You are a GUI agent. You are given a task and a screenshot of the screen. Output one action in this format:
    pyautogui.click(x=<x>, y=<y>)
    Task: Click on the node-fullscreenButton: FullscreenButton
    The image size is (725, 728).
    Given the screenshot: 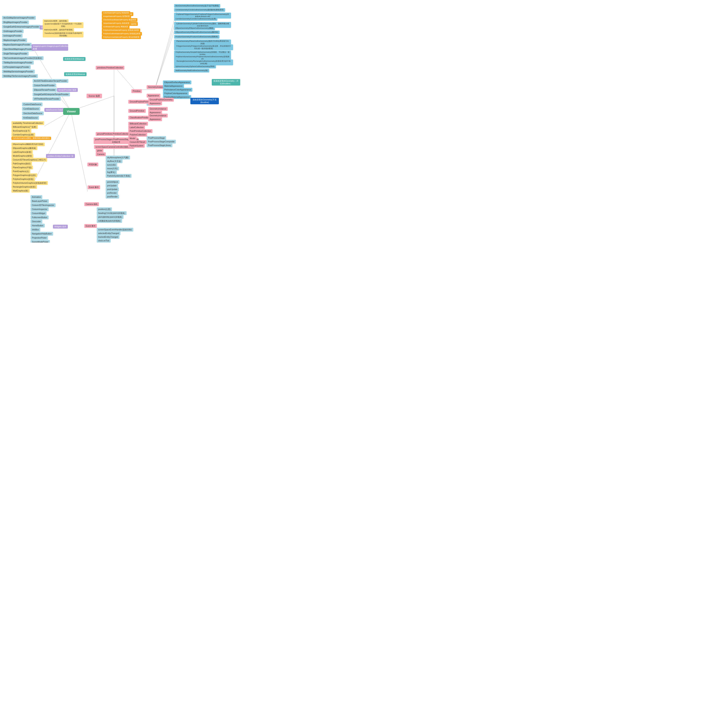 What is the action you would take?
    pyautogui.click(x=40, y=217)
    